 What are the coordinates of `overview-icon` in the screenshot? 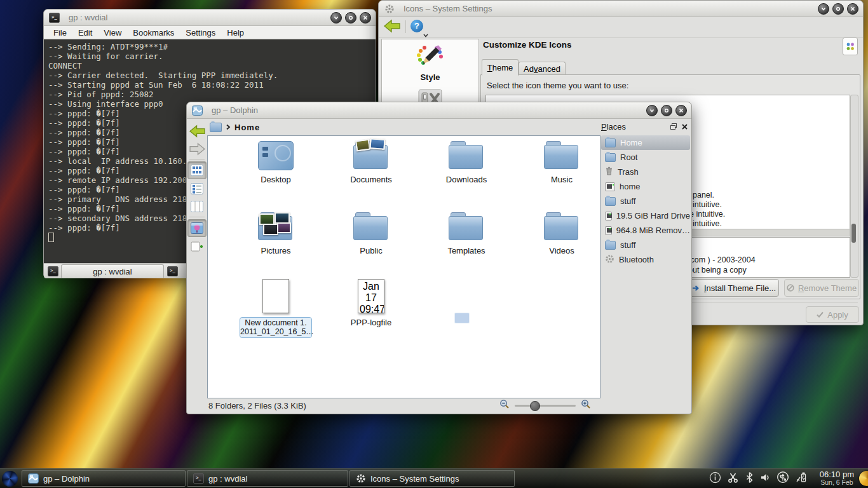 It's located at (850, 46).